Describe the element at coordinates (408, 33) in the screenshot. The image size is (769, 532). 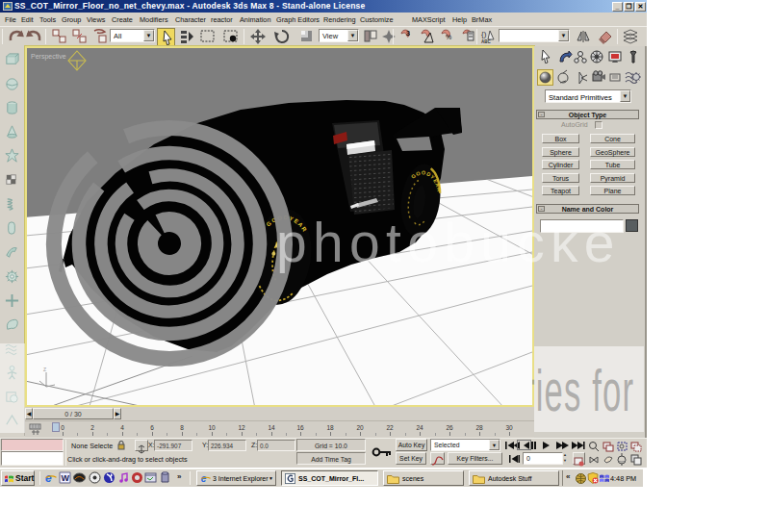
I see `svg-text: 3` at that location.